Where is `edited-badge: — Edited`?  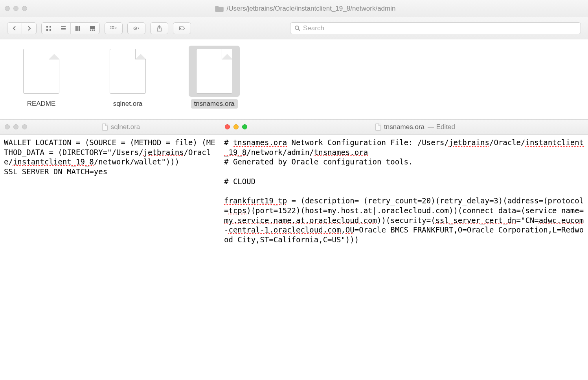
edited-badge: — Edited is located at coordinates (441, 127).